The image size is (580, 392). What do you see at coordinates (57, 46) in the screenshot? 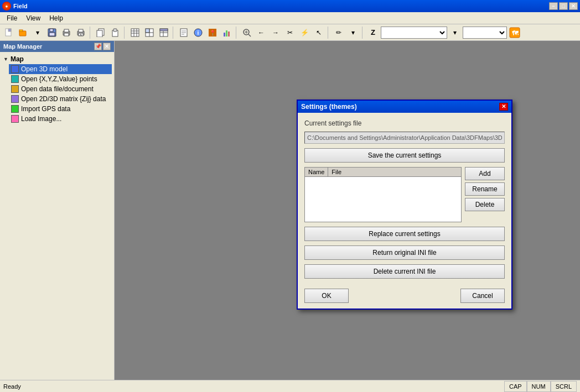
I see `map-manager-header: Map Manager 📌 ✕` at bounding box center [57, 46].